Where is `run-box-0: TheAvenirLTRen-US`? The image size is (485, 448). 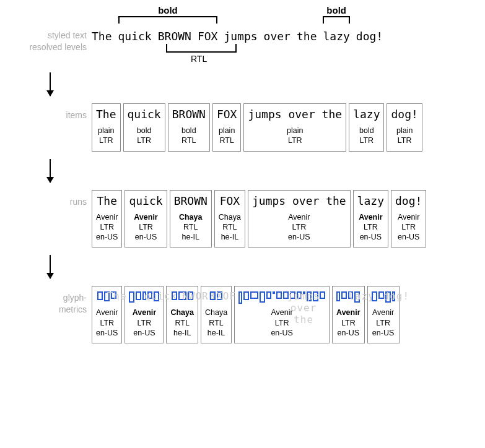
run-box-0: TheAvenirLTRen-US is located at coordinates (107, 219).